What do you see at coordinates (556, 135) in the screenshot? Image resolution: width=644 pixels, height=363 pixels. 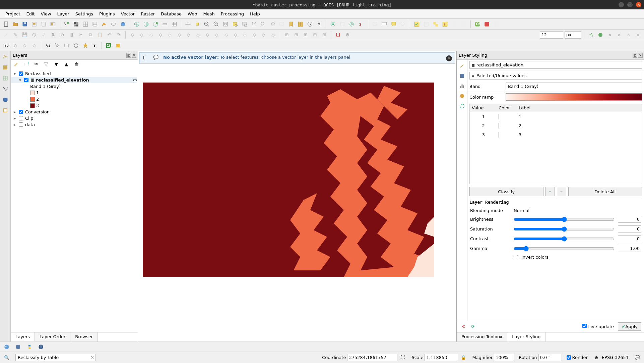 I see `table-row: 3 3` at bounding box center [556, 135].